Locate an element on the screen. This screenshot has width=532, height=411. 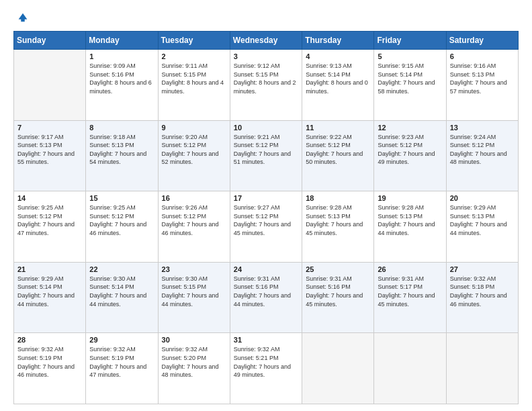
column-header-sunday: Sunday is located at coordinates (50, 40).